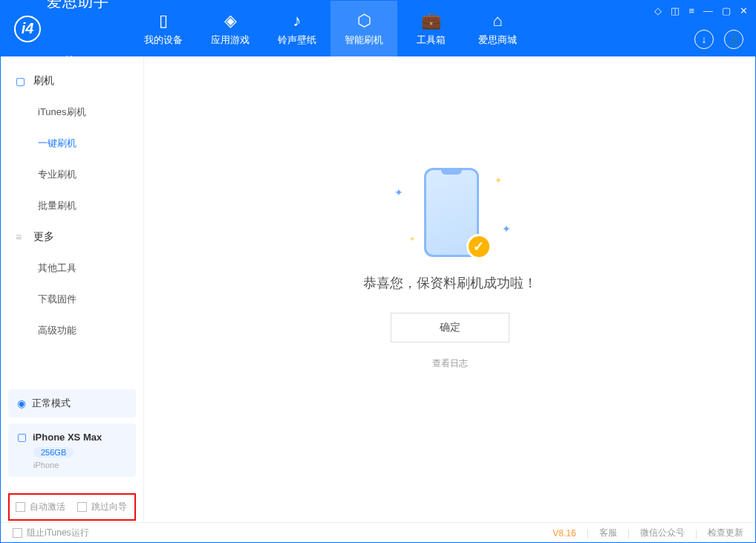  I want to click on logo: i4 爱思助手 www.i4.cn, so click(62, 32).